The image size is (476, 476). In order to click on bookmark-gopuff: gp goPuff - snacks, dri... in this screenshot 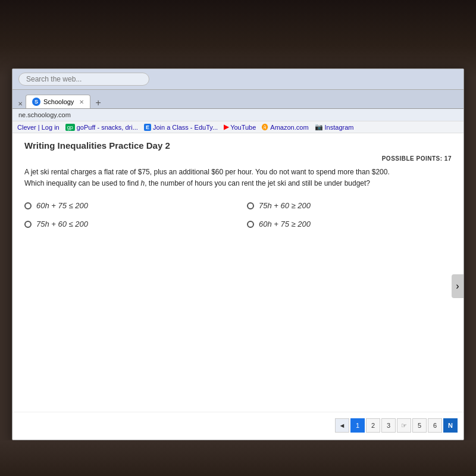, I will do `click(102, 127)`.